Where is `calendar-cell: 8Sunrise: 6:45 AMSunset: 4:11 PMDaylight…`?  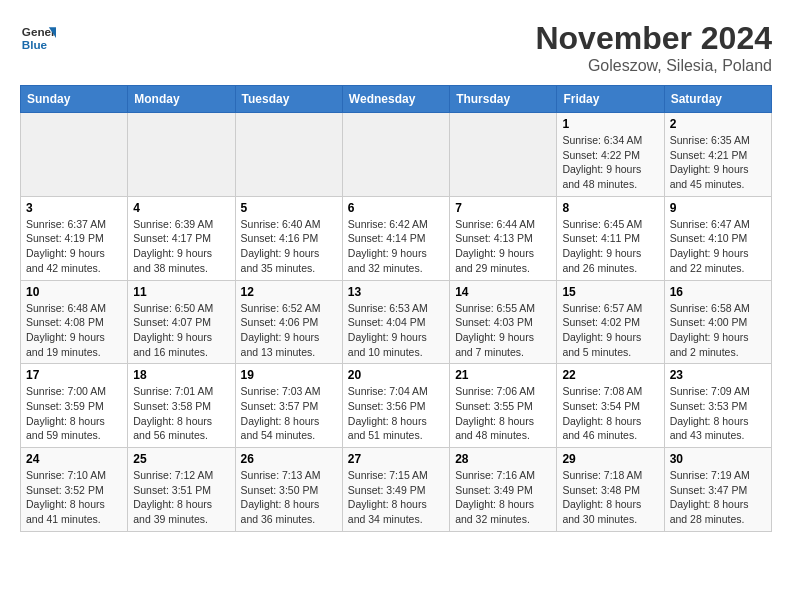
calendar-cell: 8Sunrise: 6:45 AMSunset: 4:11 PMDaylight… is located at coordinates (610, 238).